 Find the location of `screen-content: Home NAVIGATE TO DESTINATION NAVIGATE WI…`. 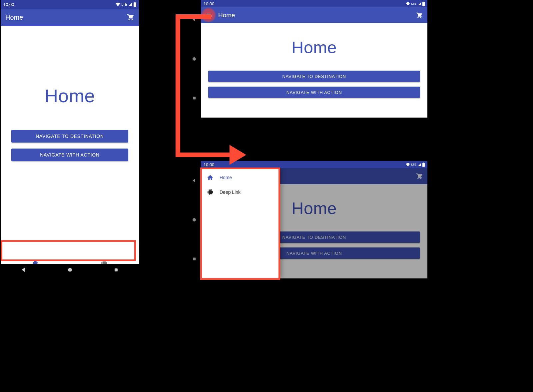

screen-content: Home NAVIGATE TO DESTINATION NAVIGATE WI… is located at coordinates (314, 71).